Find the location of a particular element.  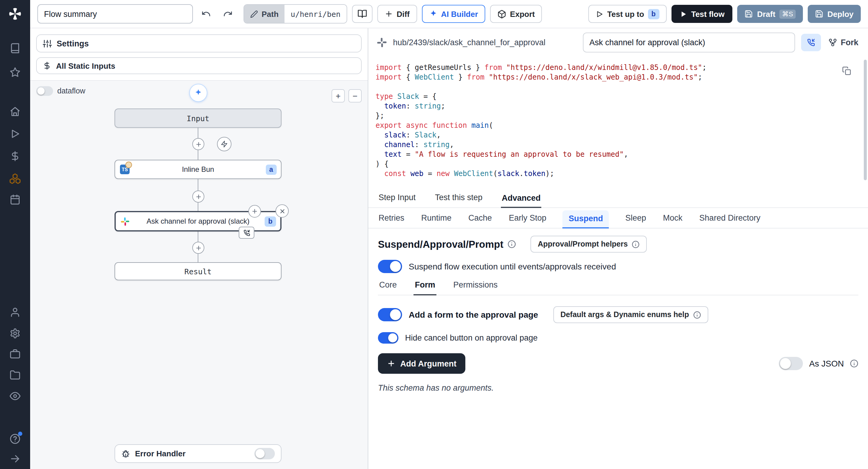

runs-play-icon is located at coordinates (15, 134).